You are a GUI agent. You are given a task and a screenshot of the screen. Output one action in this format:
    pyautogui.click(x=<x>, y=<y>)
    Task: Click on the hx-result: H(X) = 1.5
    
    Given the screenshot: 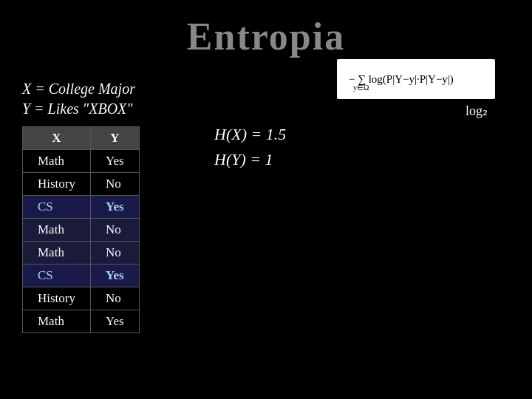 What is the action you would take?
    pyautogui.click(x=362, y=134)
    